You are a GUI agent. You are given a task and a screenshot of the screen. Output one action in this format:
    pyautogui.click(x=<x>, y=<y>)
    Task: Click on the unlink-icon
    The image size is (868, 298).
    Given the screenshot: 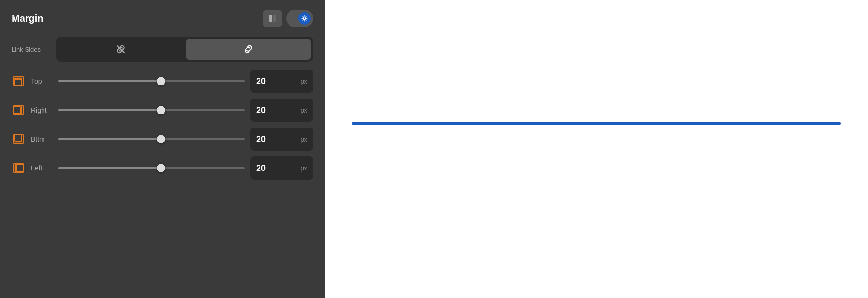 What is the action you would take?
    pyautogui.click(x=121, y=49)
    